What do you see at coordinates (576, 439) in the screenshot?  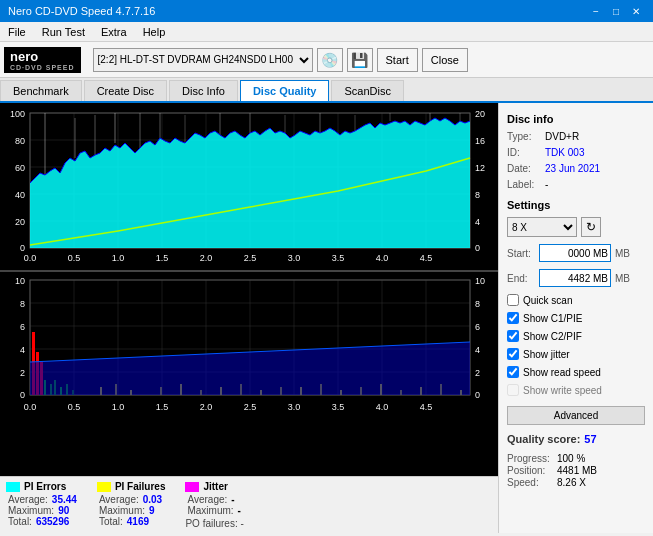 I see `quality-score-row: Quality score: 57` at bounding box center [576, 439].